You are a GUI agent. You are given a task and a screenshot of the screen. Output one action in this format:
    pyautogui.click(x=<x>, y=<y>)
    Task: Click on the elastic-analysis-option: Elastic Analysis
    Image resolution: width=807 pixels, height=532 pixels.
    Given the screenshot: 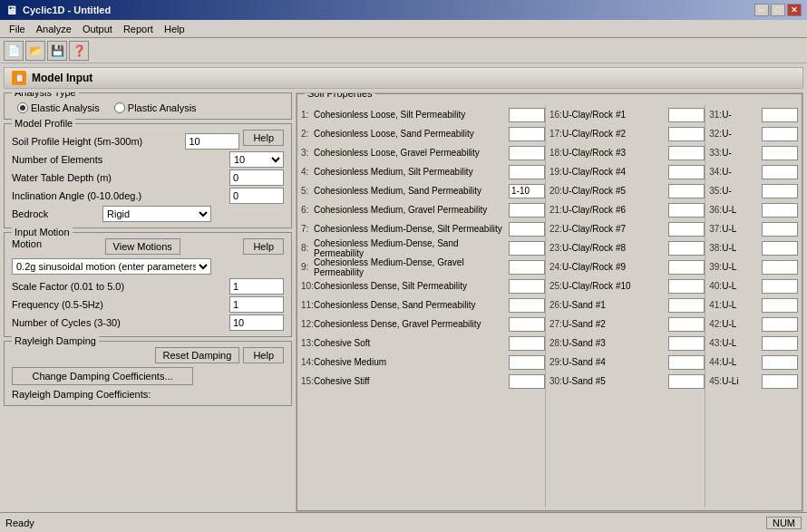 What is the action you would take?
    pyautogui.click(x=58, y=108)
    